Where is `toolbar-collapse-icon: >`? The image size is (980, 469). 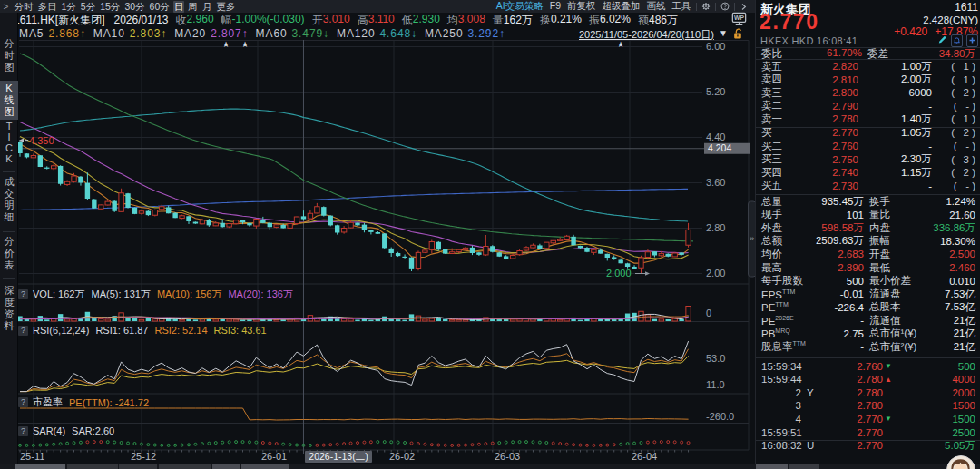 toolbar-collapse-icon: > is located at coordinates (5, 7).